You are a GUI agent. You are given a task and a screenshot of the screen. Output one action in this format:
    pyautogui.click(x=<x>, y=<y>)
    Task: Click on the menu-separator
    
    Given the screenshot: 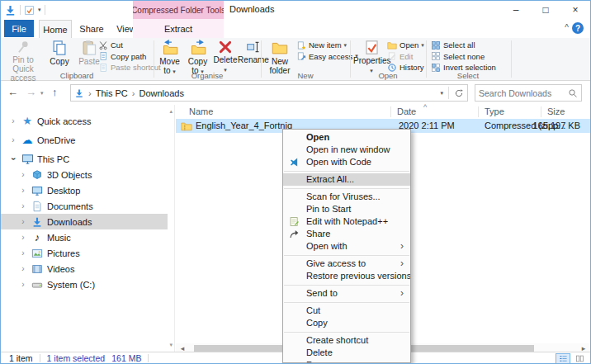 What is the action you would take?
    pyautogui.click(x=347, y=172)
    